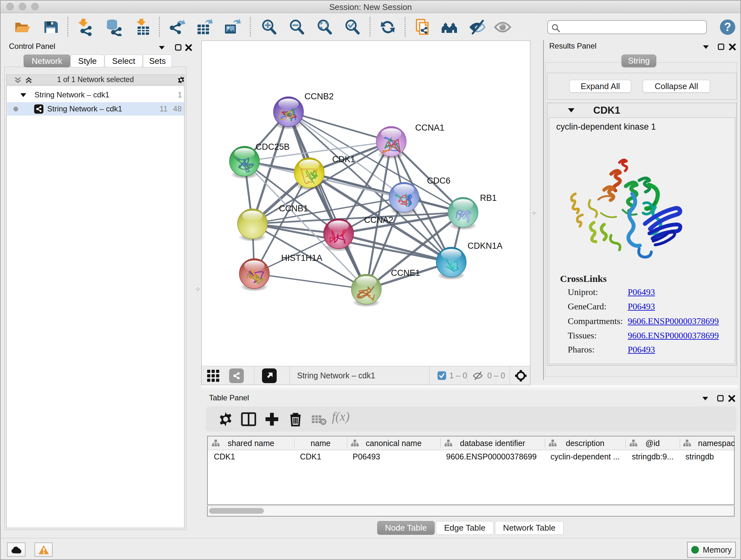 This screenshot has width=741, height=560. I want to click on tab-network: Network, so click(47, 61).